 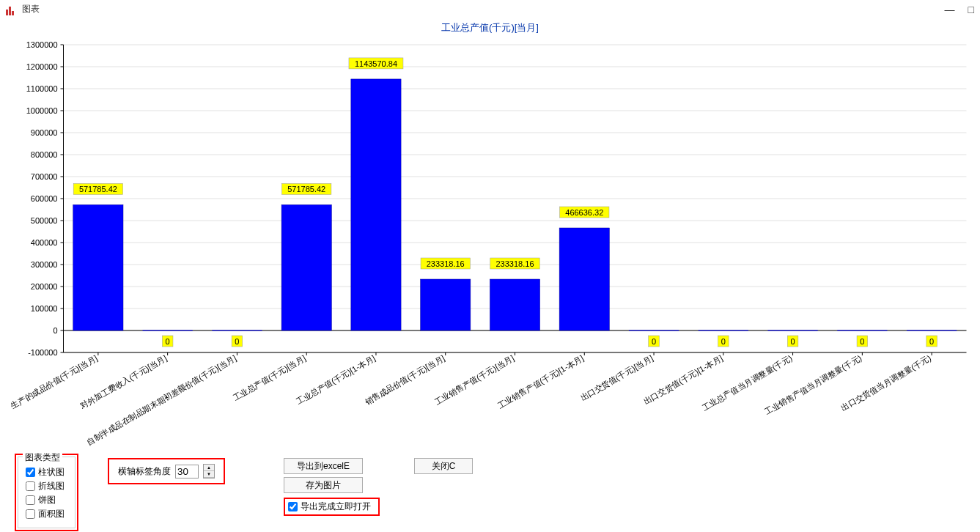 I want to click on xaxis-angle-group: 横轴标签角度 ▲ ▼, so click(x=166, y=471).